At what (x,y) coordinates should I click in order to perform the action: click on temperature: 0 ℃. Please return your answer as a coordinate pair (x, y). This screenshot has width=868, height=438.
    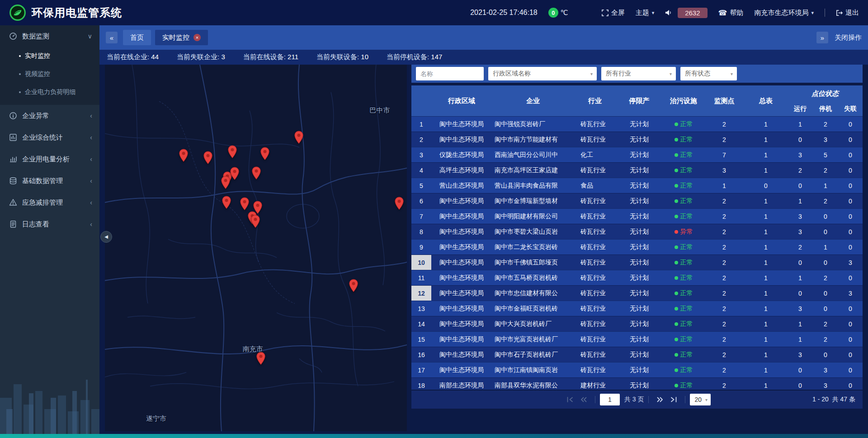
    Looking at the image, I should click on (558, 13).